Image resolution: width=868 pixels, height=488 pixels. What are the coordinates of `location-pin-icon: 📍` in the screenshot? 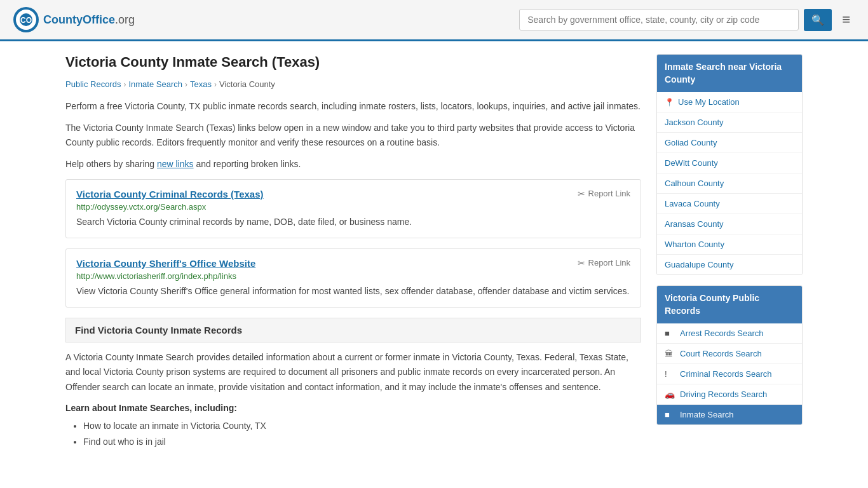 It's located at (670, 102).